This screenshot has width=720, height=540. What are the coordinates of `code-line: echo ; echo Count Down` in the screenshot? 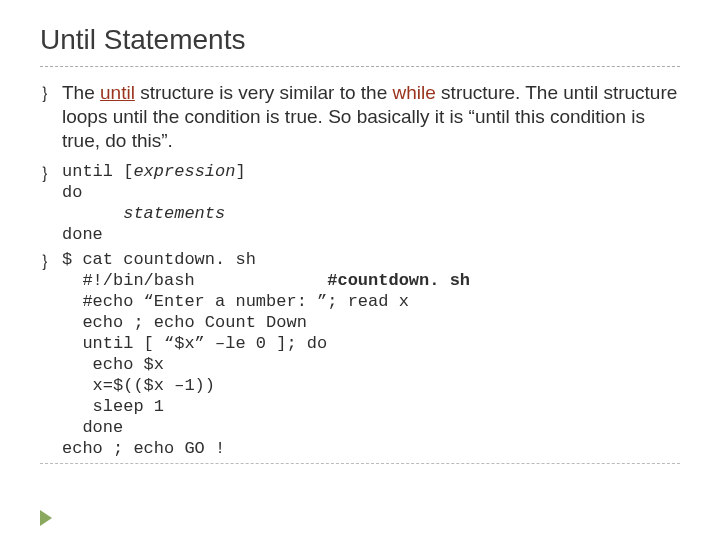 It's located at (184, 322).